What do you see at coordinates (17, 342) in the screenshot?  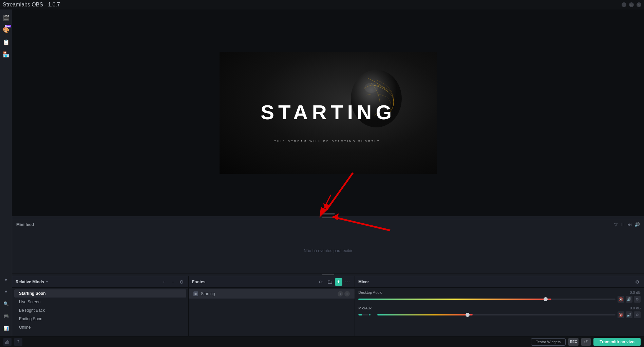 I see `status-left-controls: ?` at bounding box center [17, 342].